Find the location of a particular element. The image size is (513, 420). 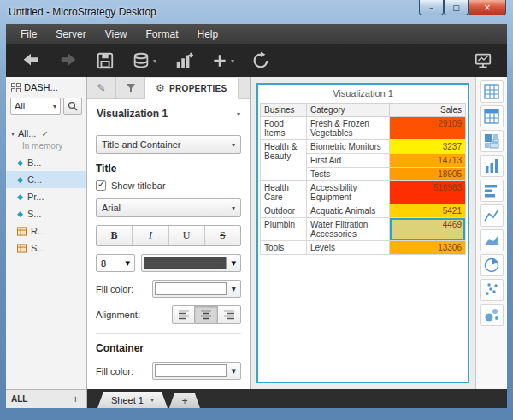

add-layer-button: + is located at coordinates (75, 399).